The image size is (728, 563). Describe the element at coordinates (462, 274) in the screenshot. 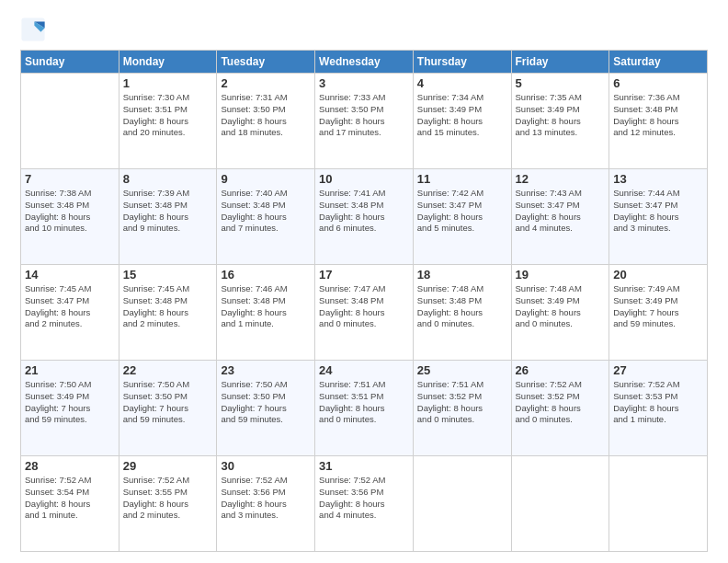

I see `day-number: 18` at that location.